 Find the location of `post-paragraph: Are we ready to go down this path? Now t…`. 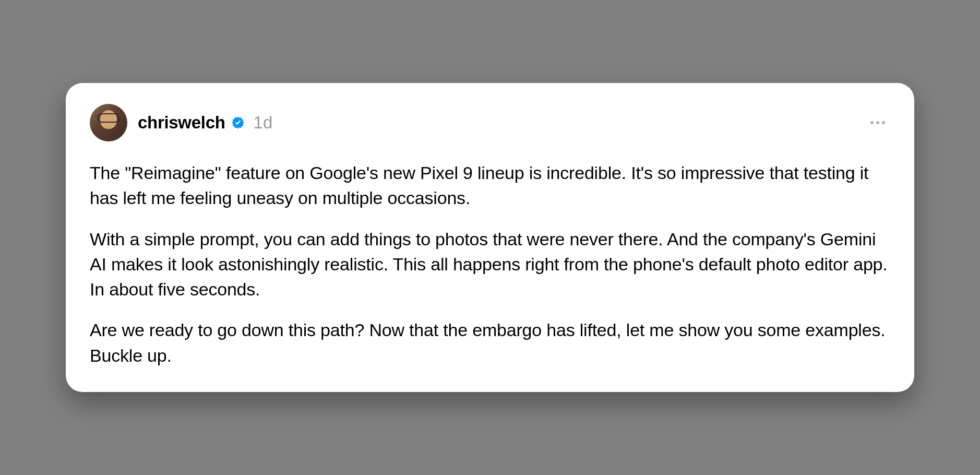

post-paragraph: Are we ready to go down this path? Now t… is located at coordinates (490, 342).